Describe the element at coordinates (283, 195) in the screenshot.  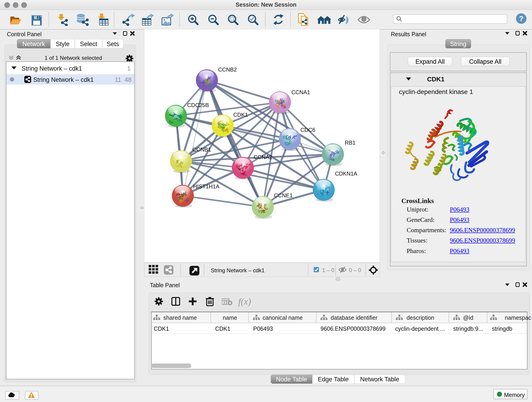
I see `svg-text: CCNE1` at that location.